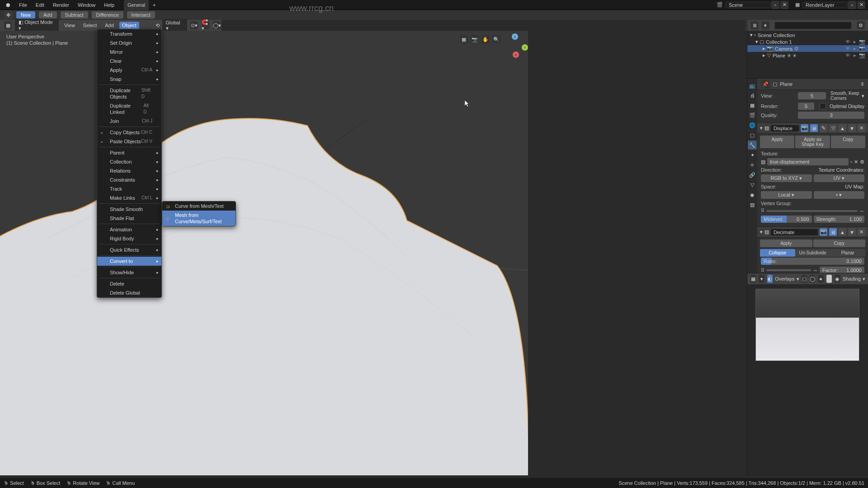  Describe the element at coordinates (109, 5) in the screenshot. I see `menu-help: Help` at that location.